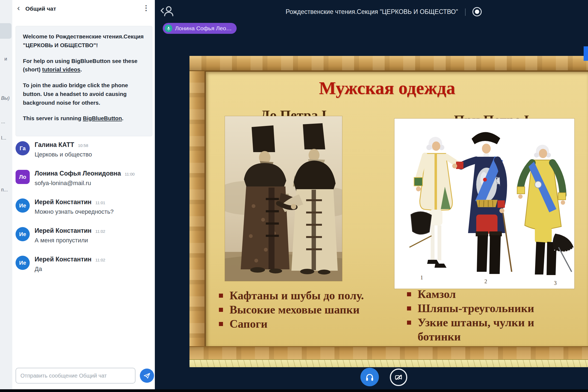 The height and width of the screenshot is (392, 588). Describe the element at coordinates (284, 198) in the screenshot. I see `boyars-engraving-image` at that location.